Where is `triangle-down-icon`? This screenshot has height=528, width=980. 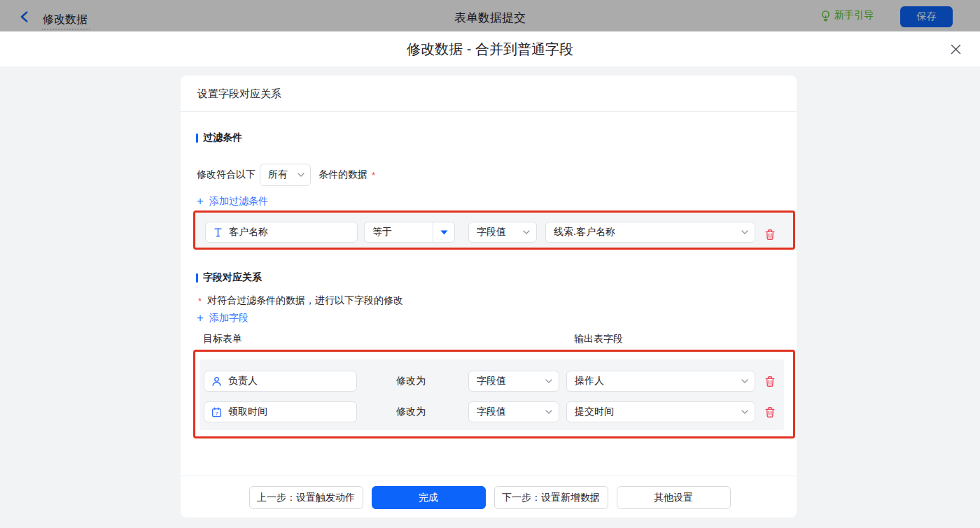 triangle-down-icon is located at coordinates (444, 232).